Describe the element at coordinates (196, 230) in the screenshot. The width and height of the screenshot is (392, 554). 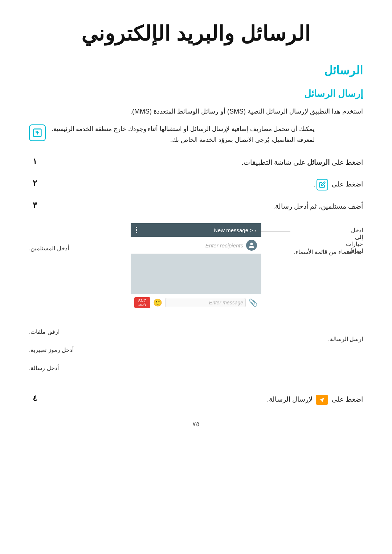
I see `phone-header: ‹ < New message` at that location.